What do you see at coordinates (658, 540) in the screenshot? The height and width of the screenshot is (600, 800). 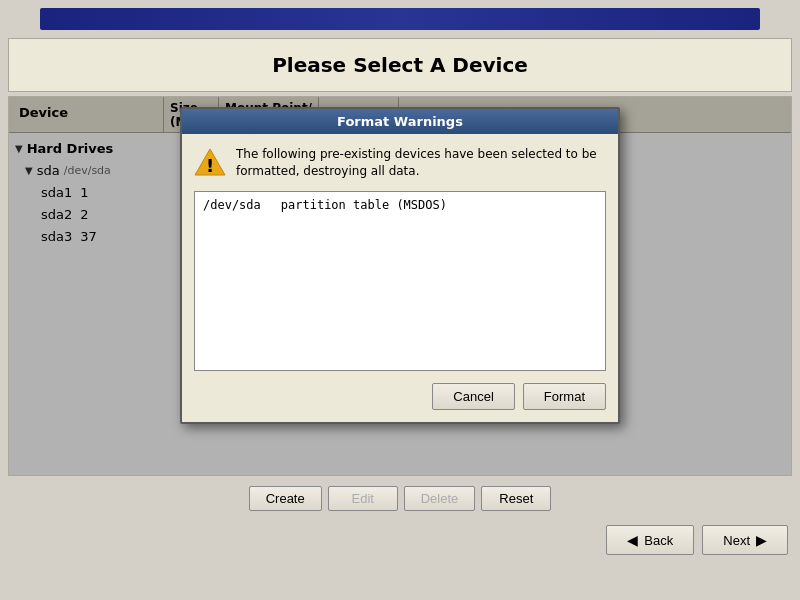 I see `back-label: Back` at bounding box center [658, 540].